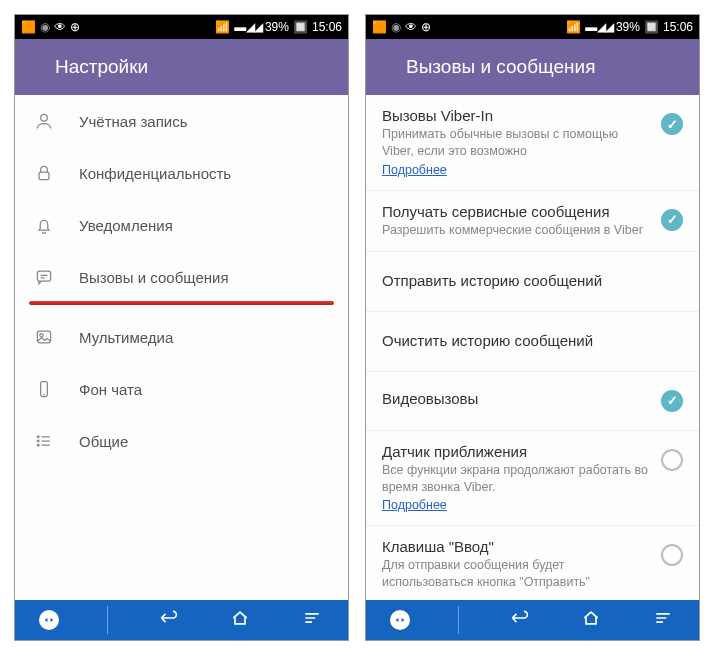 The image size is (717, 657). What do you see at coordinates (155, 174) in the screenshot?
I see `item-label: Конфиденциальность` at bounding box center [155, 174].